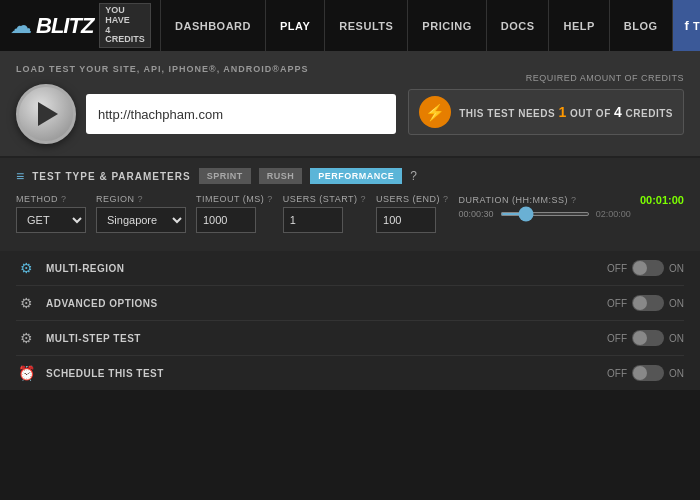  I want to click on blitz-logo: BLITZ, so click(64, 26).